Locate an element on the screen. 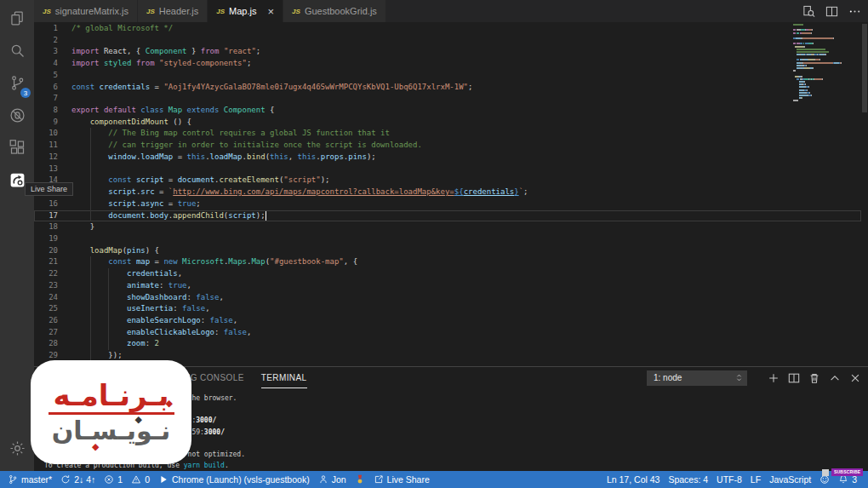 This screenshot has width=868, height=488. user-status: Jon is located at coordinates (332, 479).